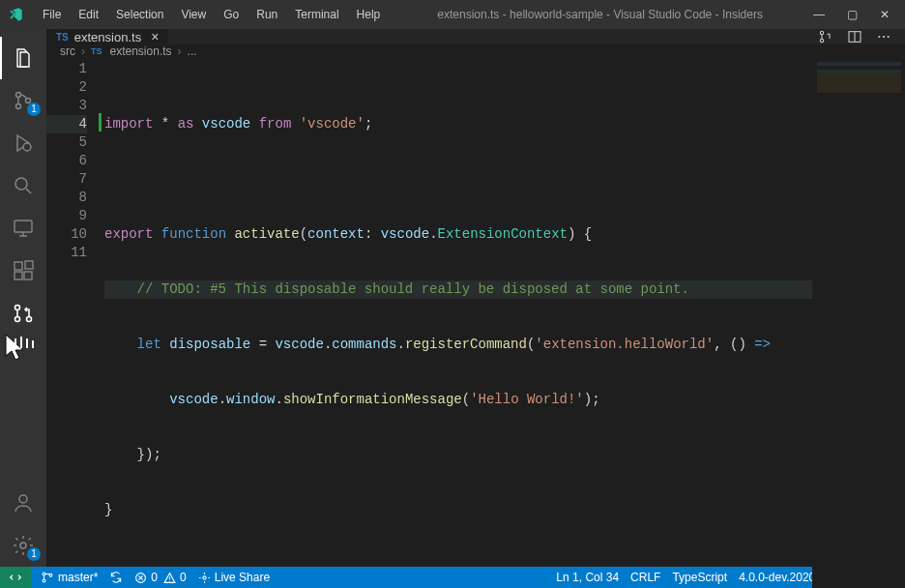 This screenshot has width=905, height=588. Describe the element at coordinates (155, 37) in the screenshot. I see `tab-close-icon: ×` at that location.